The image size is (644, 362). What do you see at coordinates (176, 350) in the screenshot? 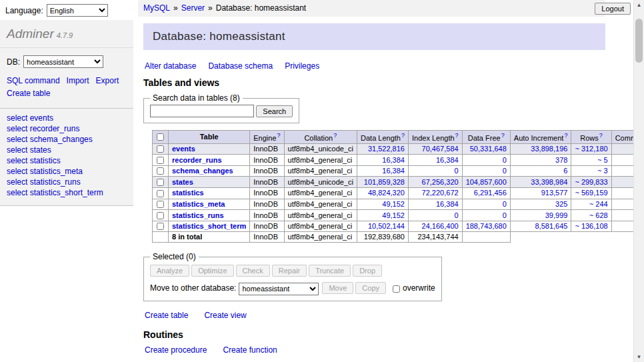
I see `create-procedure-link: Create procedure` at bounding box center [176, 350].